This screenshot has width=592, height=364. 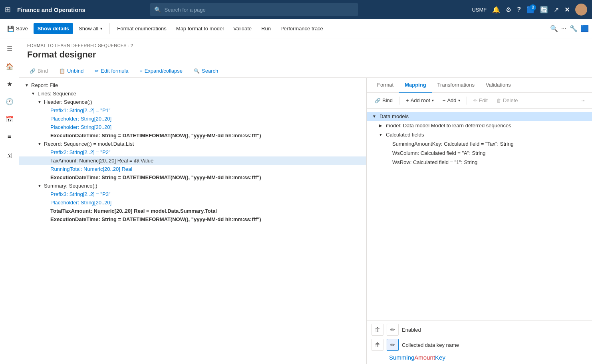 What do you see at coordinates (530, 10) in the screenshot?
I see `office-icon-container: 🟦 0` at bounding box center [530, 10].